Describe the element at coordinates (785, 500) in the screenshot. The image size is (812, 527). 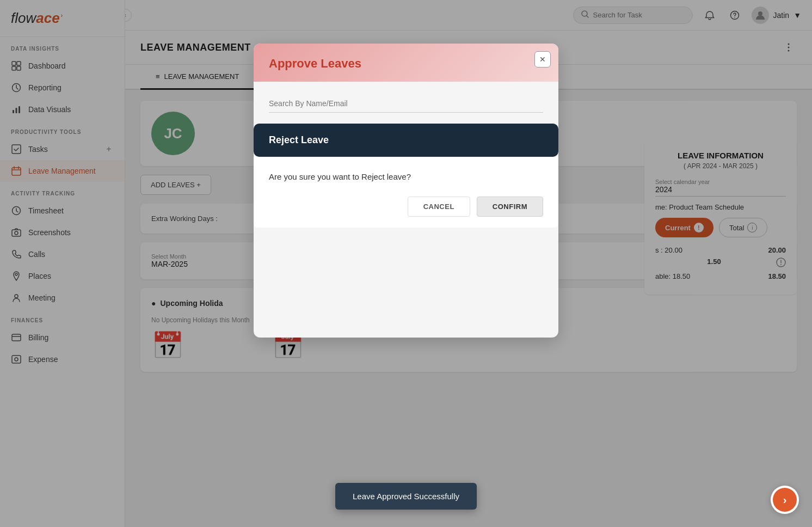
I see `flowace-fab-inner: ›` at that location.